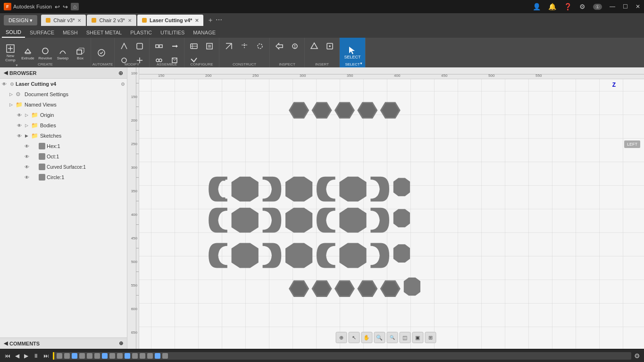 The image size is (644, 362). I want to click on browser-hex1: 👁 Hex:1, so click(63, 146).